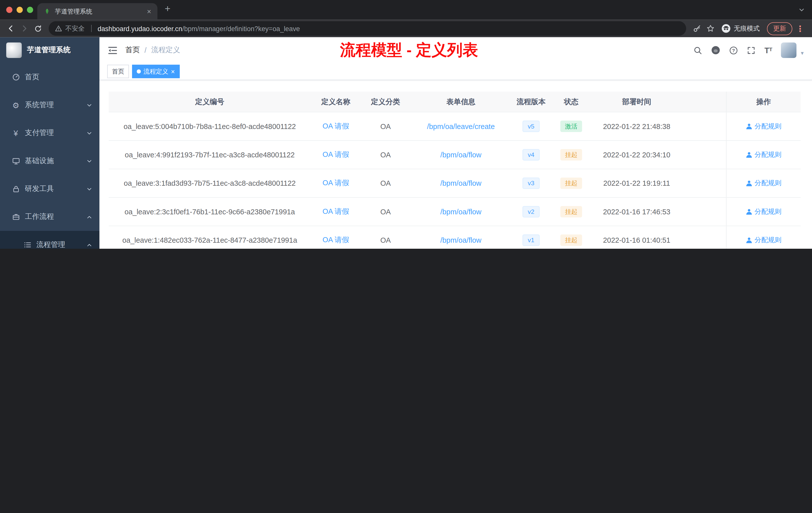 The width and height of the screenshot is (812, 513). Describe the element at coordinates (50, 77) in the screenshot. I see `sidebar-item-home: 首页` at that location.